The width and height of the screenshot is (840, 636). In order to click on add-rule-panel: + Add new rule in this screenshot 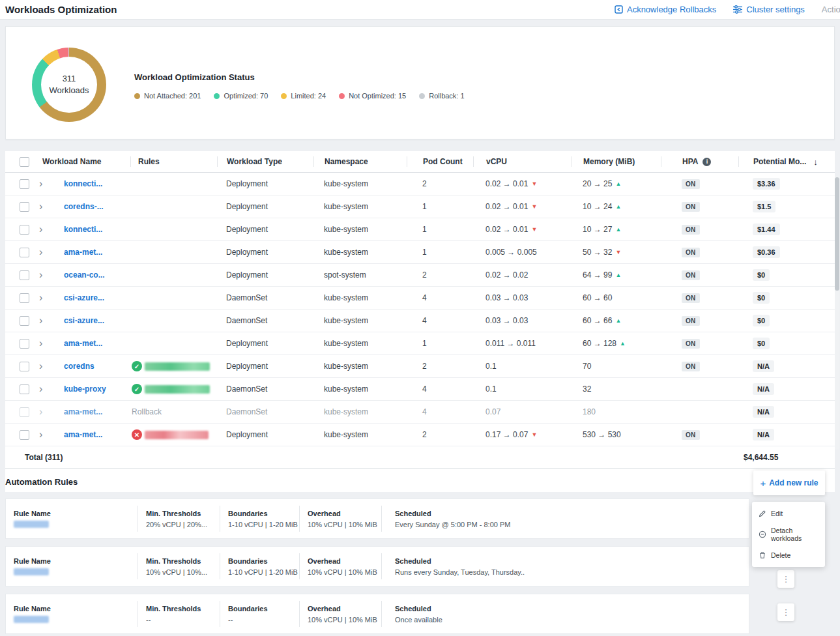, I will do `click(789, 483)`.